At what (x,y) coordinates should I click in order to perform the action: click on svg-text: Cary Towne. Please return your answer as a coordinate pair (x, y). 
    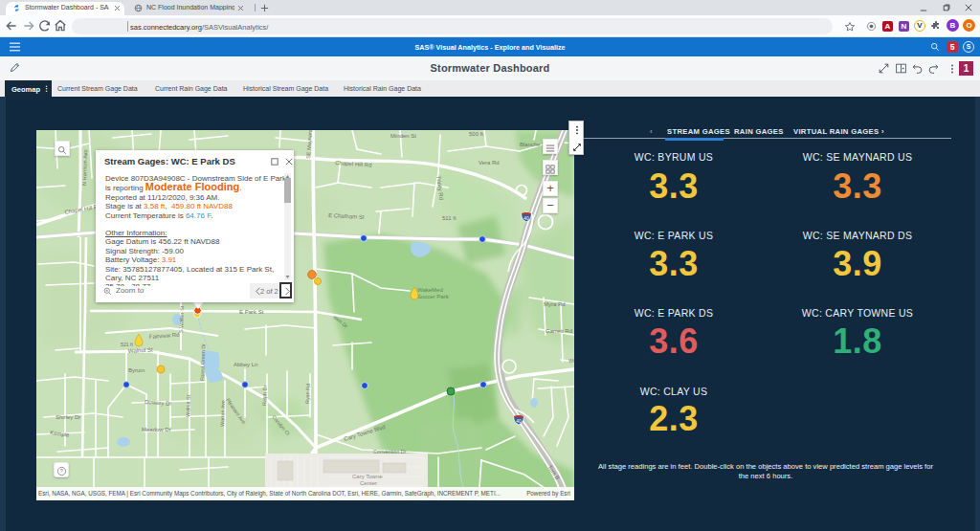
    Looking at the image, I should click on (368, 476).